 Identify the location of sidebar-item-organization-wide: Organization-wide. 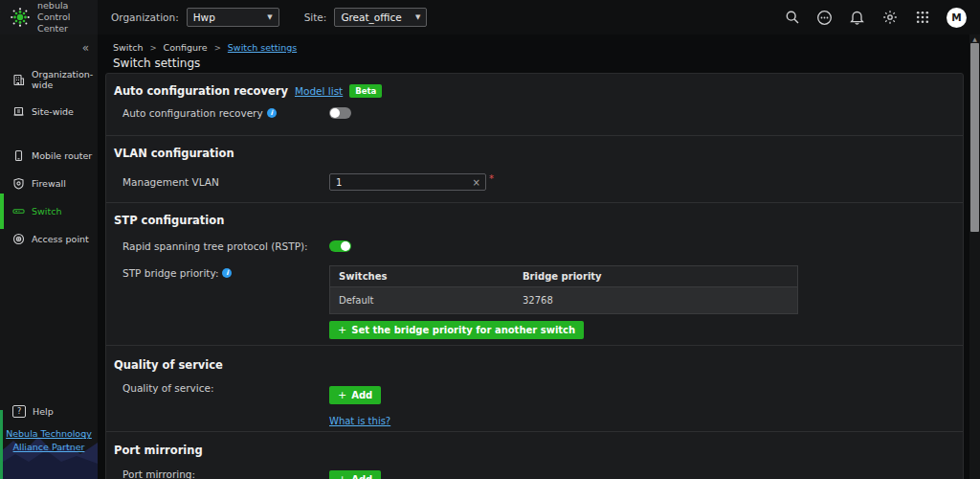
(49, 80).